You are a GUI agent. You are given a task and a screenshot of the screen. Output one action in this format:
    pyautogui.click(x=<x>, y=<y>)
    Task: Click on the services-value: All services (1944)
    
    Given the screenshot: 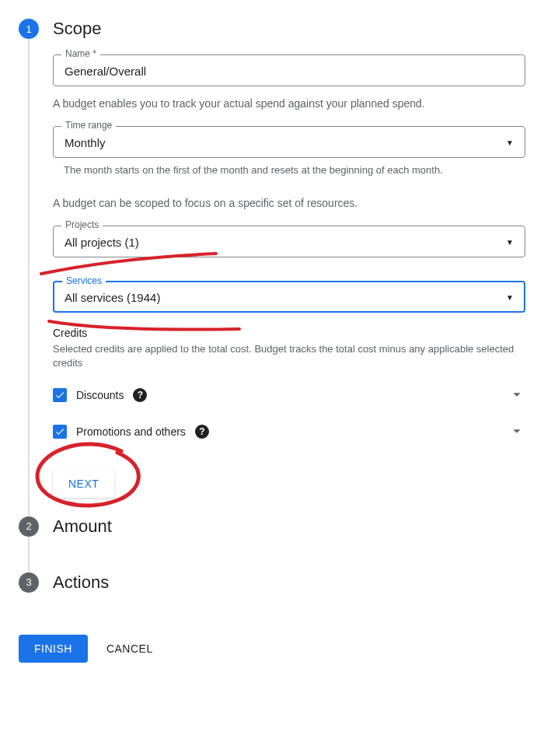 What is the action you would take?
    pyautogui.click(x=285, y=297)
    